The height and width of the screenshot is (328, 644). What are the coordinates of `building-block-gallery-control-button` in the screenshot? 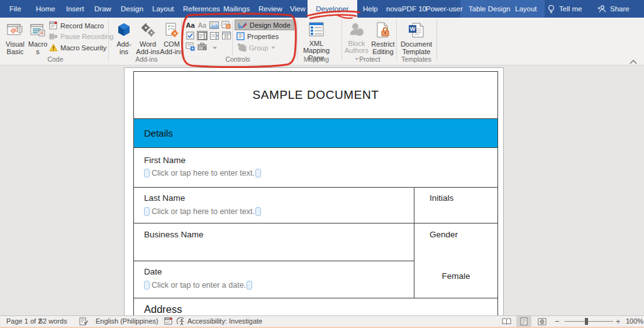 It's located at (226, 25).